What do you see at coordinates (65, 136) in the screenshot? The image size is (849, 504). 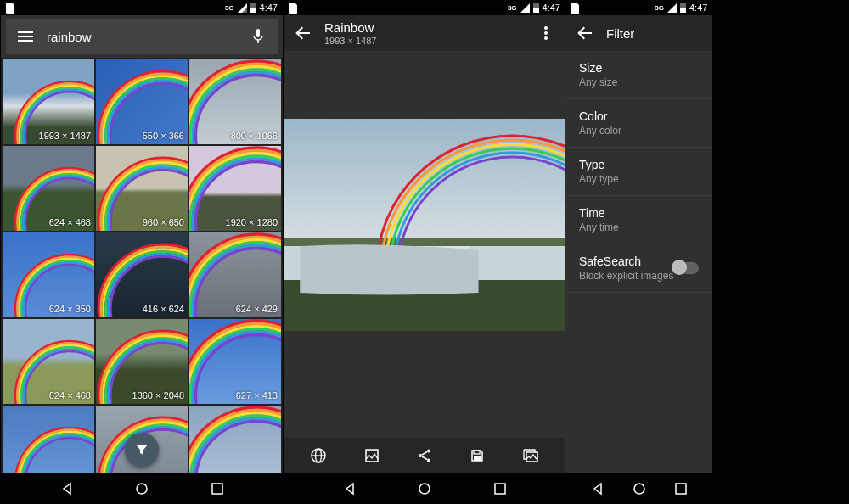 I see `tile-dimensions: 1993 × 1487` at bounding box center [65, 136].